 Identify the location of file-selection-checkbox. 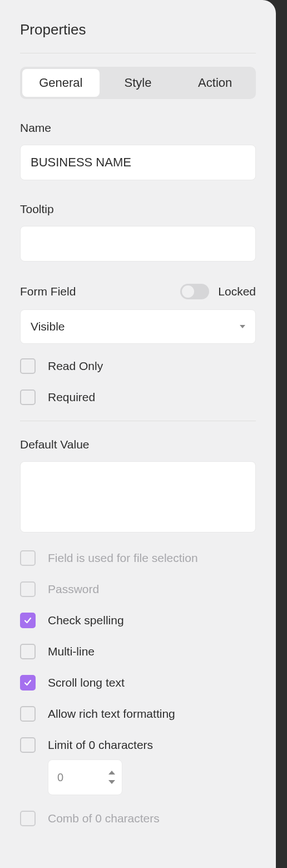
(28, 558).